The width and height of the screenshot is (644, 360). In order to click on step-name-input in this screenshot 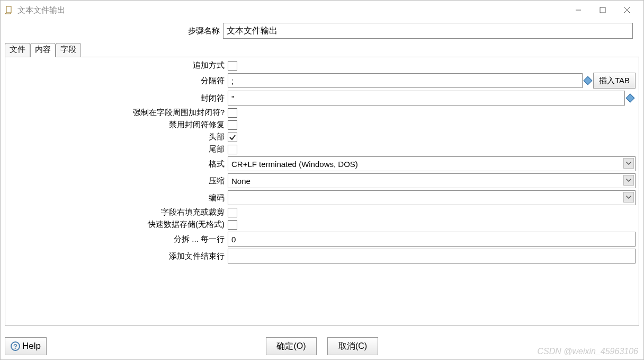, I will do `click(428, 31)`.